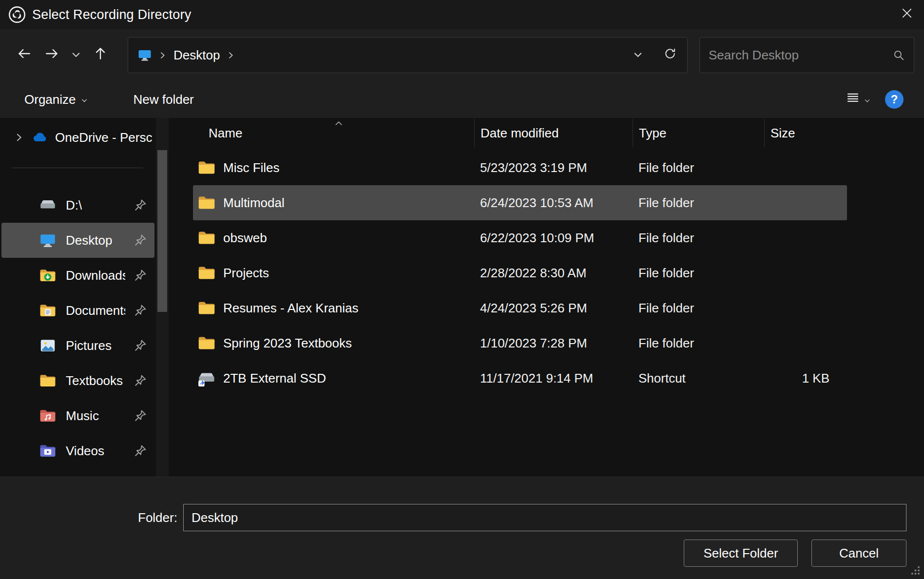  I want to click on music-folder-icon, so click(48, 416).